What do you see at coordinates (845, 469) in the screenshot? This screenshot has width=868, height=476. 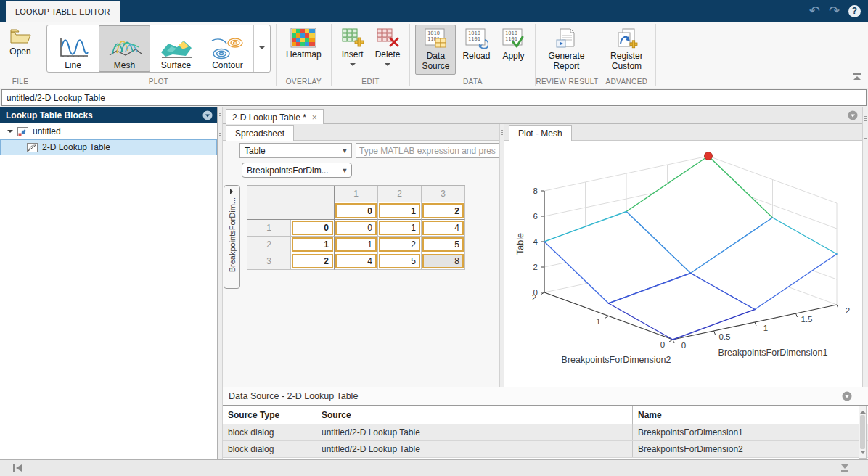 I see `collapse-bottom-panel-button` at bounding box center [845, 469].